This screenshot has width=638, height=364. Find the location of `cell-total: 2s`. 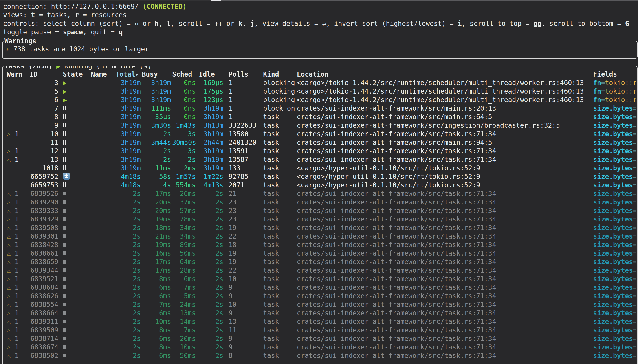

cell-total: 2s is located at coordinates (128, 245).